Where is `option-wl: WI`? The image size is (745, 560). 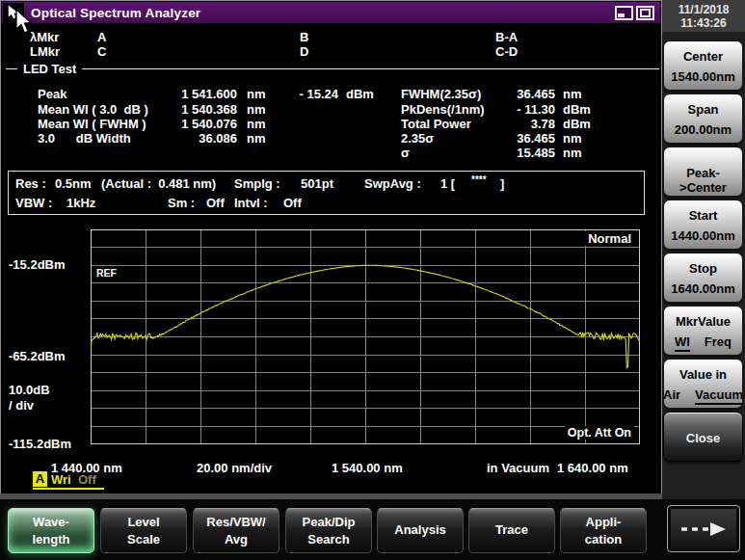
option-wl: WI is located at coordinates (682, 343).